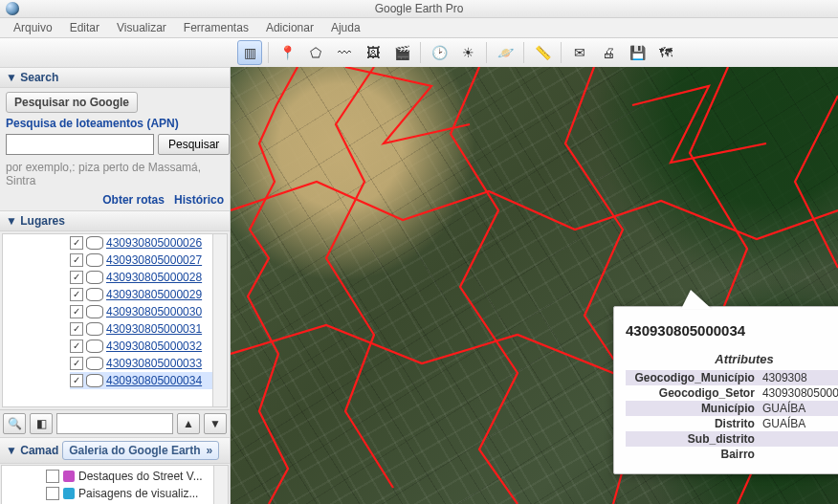  I want to click on panel-toggle-button: ◧, so click(41, 424).